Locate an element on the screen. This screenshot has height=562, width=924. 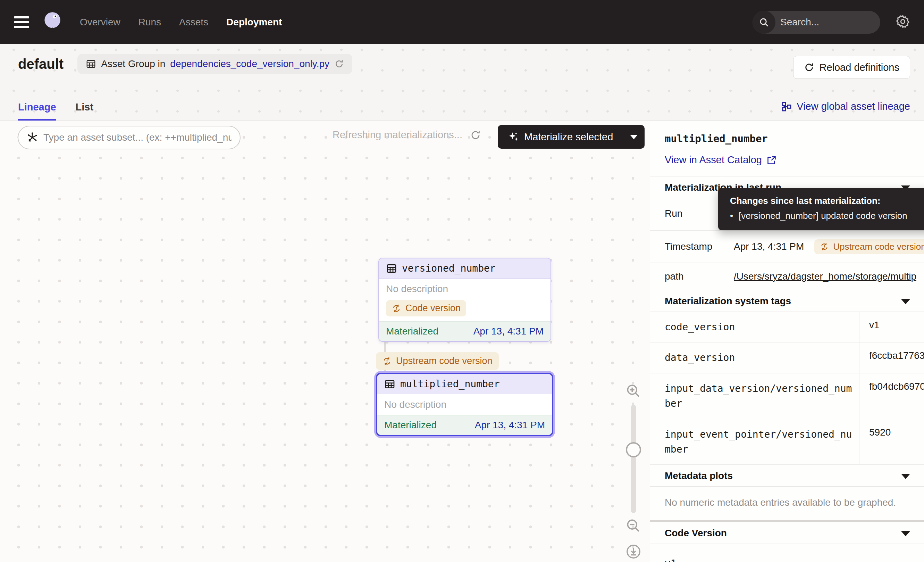
timestamp-value: Apr 13, 4:31 PM is located at coordinates (769, 247).